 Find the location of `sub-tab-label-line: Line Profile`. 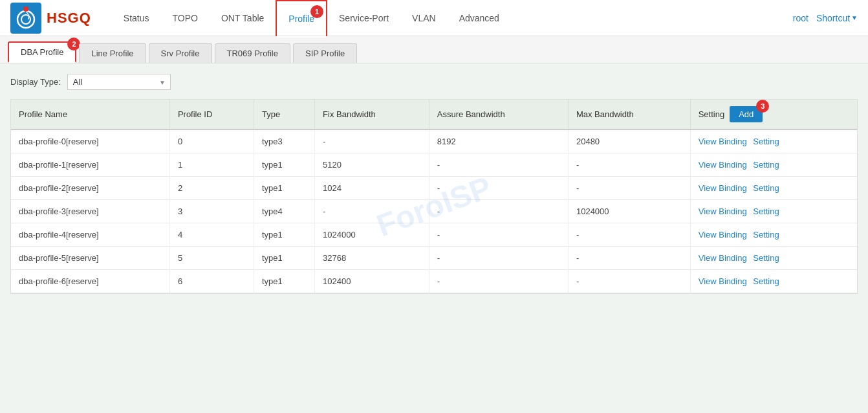

sub-tab-label-line: Line Profile is located at coordinates (113, 53).